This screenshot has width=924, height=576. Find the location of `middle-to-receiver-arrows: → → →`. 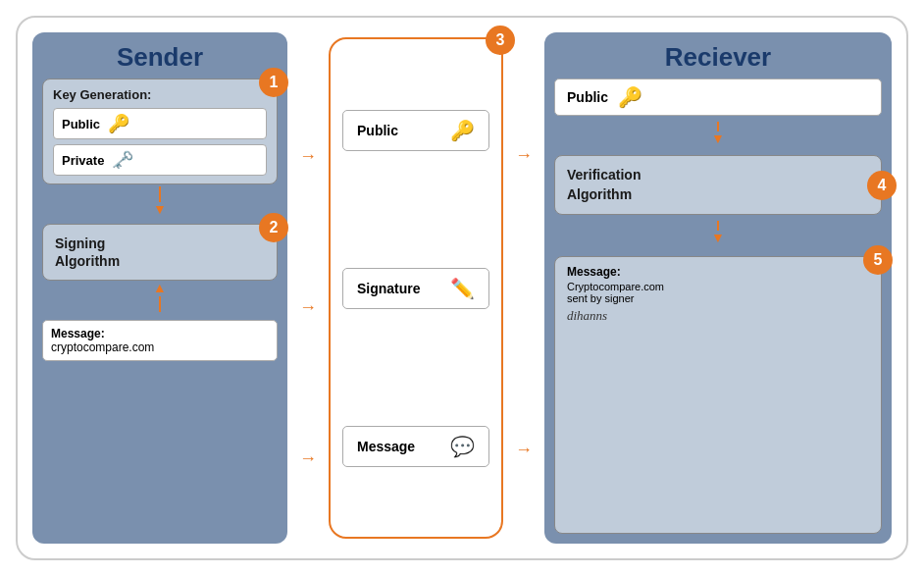

middle-to-receiver-arrows: → → → is located at coordinates (524, 288).